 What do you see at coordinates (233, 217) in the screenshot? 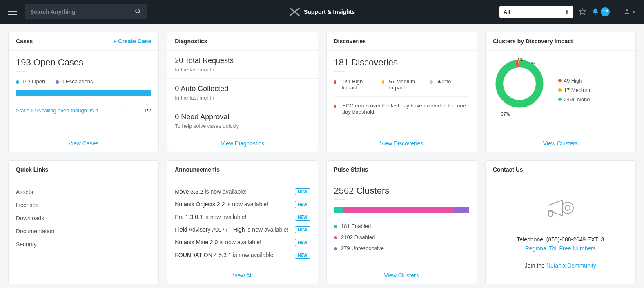
I see `announcement-text: Era 1.3.0.1 is now available!` at bounding box center [233, 217].